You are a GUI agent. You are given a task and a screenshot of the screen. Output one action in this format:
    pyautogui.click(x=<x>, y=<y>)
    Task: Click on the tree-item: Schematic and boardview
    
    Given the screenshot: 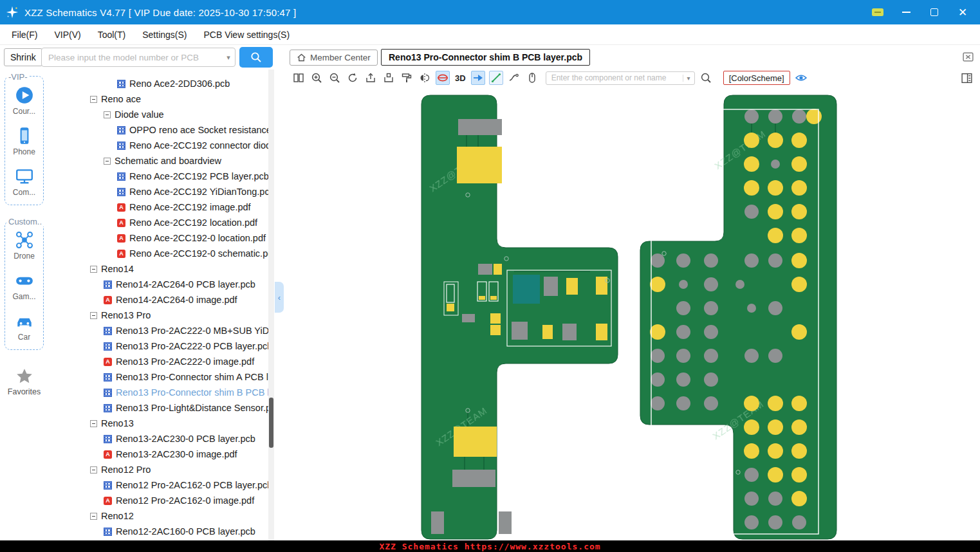 What is the action you would take?
    pyautogui.click(x=158, y=161)
    